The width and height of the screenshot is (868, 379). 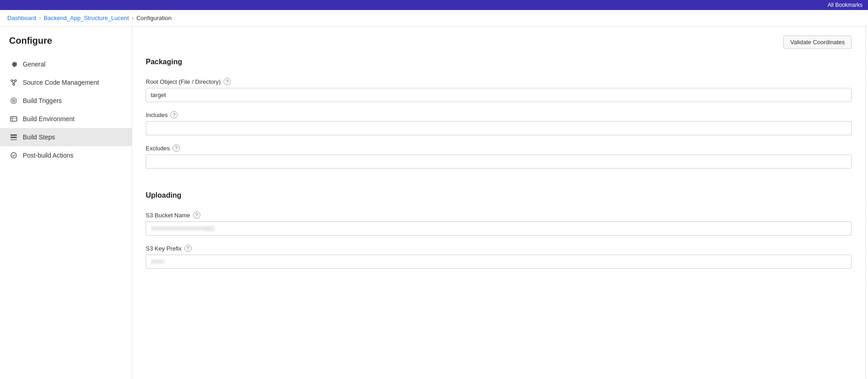 What do you see at coordinates (66, 155) in the screenshot?
I see `sidebar-item-post-build: Post-build Actions` at bounding box center [66, 155].